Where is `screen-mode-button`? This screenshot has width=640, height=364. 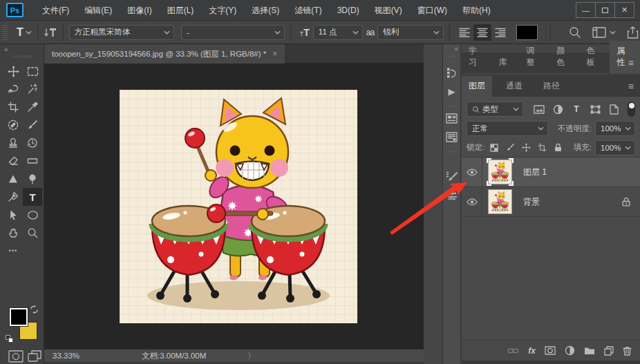
screen-mode-button is located at coordinates (35, 356).